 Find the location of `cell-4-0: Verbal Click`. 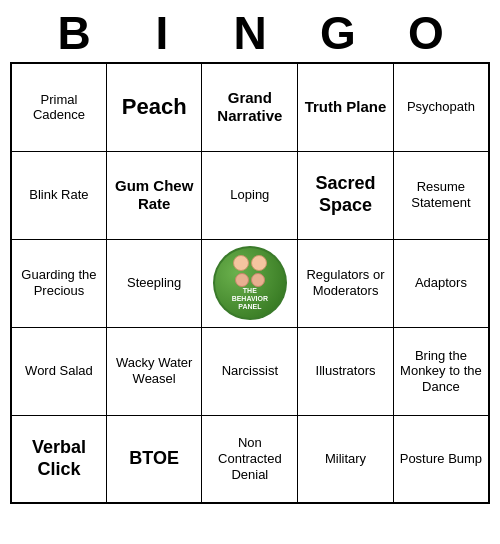

cell-4-0: Verbal Click is located at coordinates (58, 459).